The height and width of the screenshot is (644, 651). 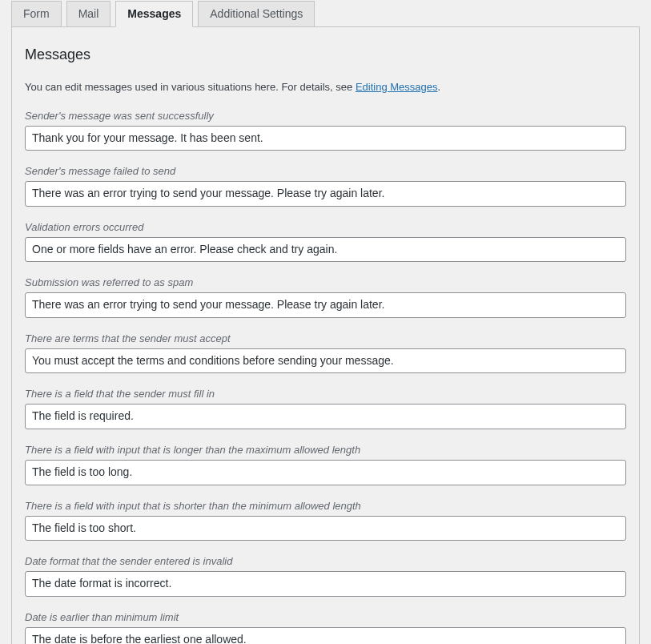 What do you see at coordinates (325, 636) in the screenshot?
I see `message-input-date-too-early` at bounding box center [325, 636].